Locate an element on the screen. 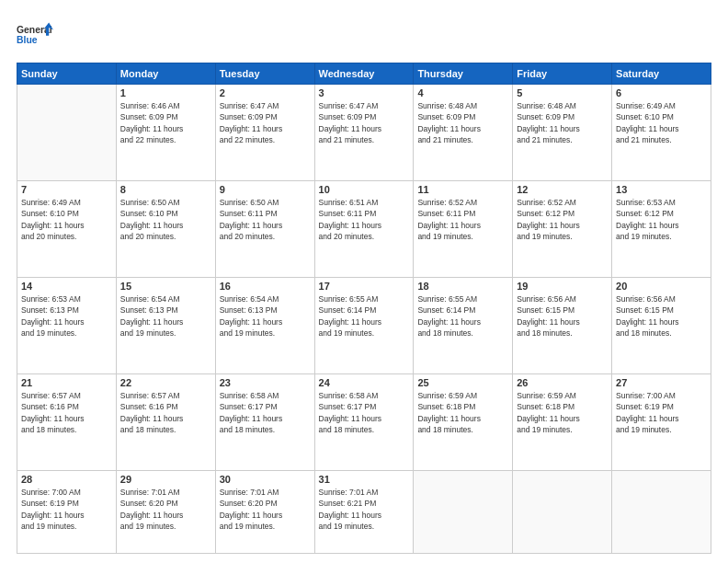 The image size is (728, 563). calendar-cell: 9Sunrise: 6:50 AM Sunset: 6:11 PM Daylig… is located at coordinates (265, 230).